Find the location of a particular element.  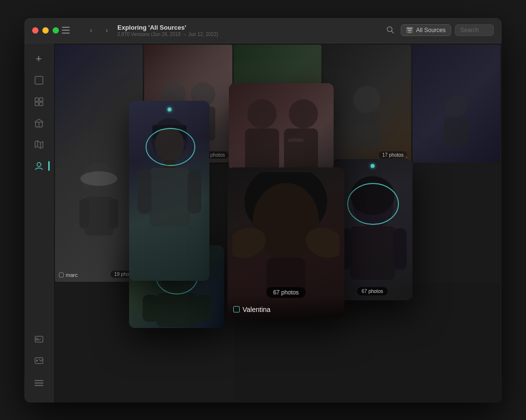

person-cell-couple: 31 photos is located at coordinates (188, 104).